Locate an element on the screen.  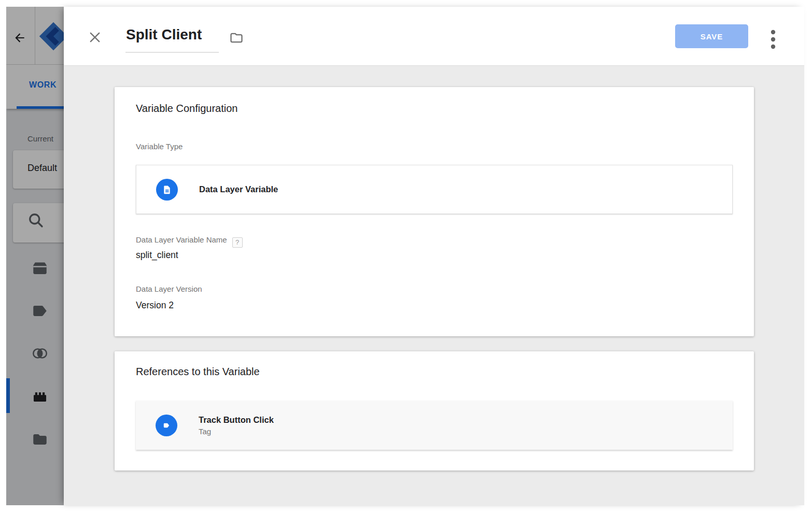
close-icon is located at coordinates (95, 37).